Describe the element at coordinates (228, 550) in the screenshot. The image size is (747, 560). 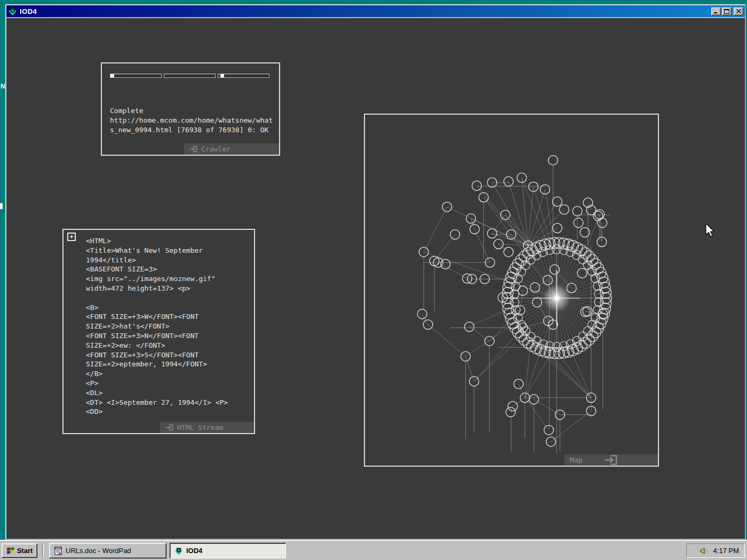
I see `taskbar-task-iod4: IOD4` at that location.